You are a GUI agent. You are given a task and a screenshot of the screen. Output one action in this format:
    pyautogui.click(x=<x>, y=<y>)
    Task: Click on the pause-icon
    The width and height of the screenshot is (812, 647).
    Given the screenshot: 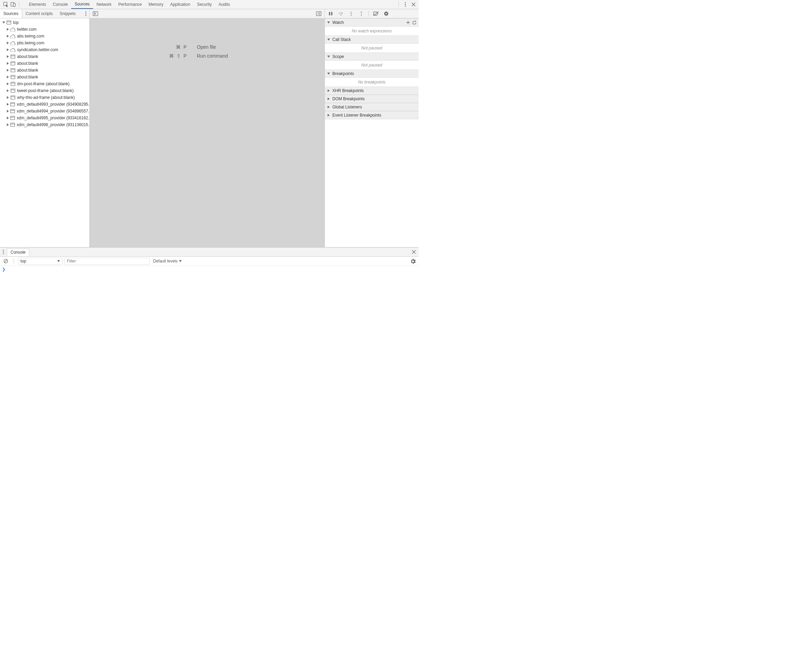 What is the action you would take?
    pyautogui.click(x=331, y=14)
    